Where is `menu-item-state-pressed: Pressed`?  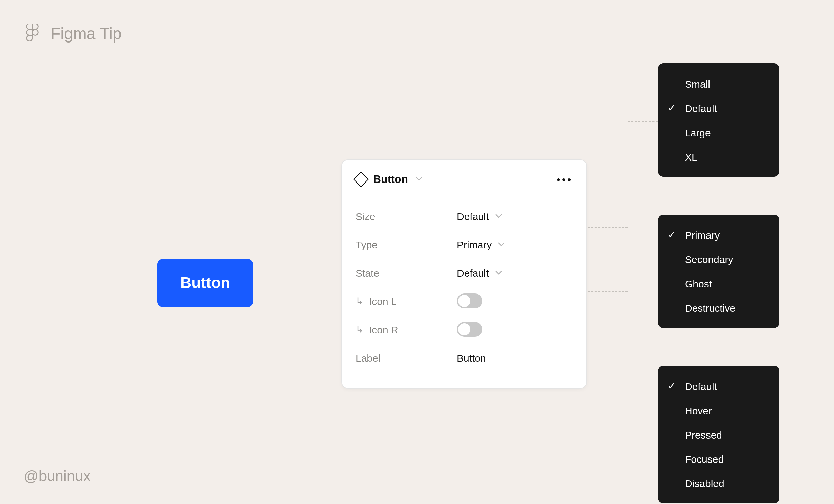 menu-item-state-pressed: Pressed is located at coordinates (718, 435).